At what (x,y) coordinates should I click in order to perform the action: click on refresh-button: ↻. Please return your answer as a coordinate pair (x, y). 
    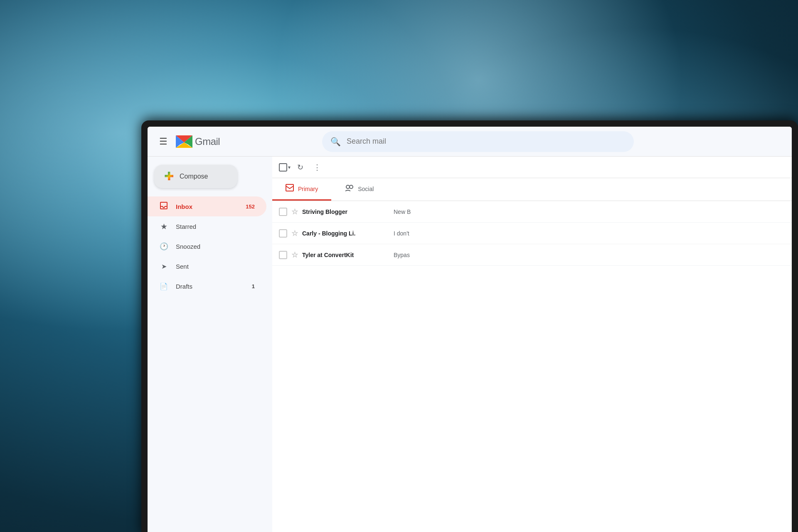
    Looking at the image, I should click on (300, 167).